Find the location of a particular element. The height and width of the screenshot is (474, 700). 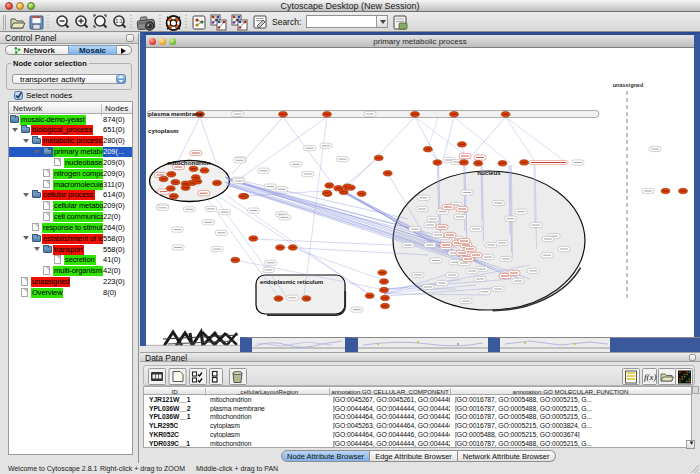

svg-text: mitochondrion is located at coordinates (189, 162).